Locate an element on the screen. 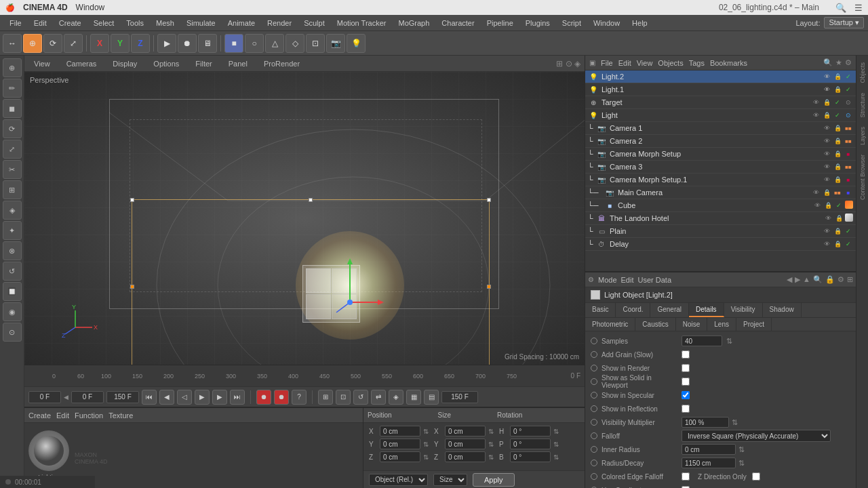  sidebar-btn-7: ⊞ is located at coordinates (12, 190).